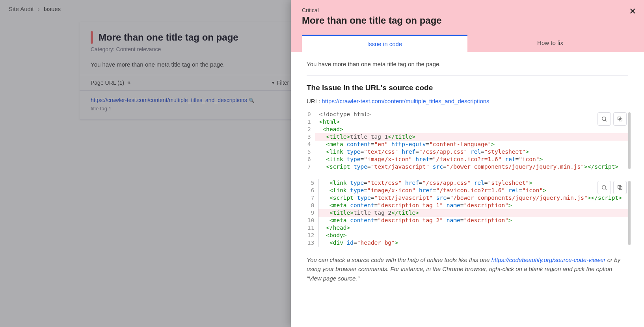 This screenshot has height=327, width=644. What do you see at coordinates (472, 141) in the screenshot?
I see `code-lines: <!doctype html><html> <head> <title>titl…` at bounding box center [472, 141].